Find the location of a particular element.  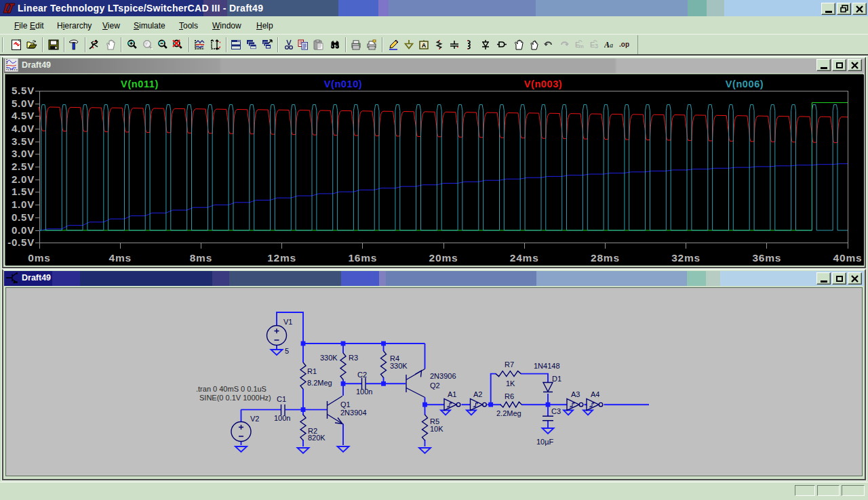

svg-text: V2 is located at coordinates (255, 419).